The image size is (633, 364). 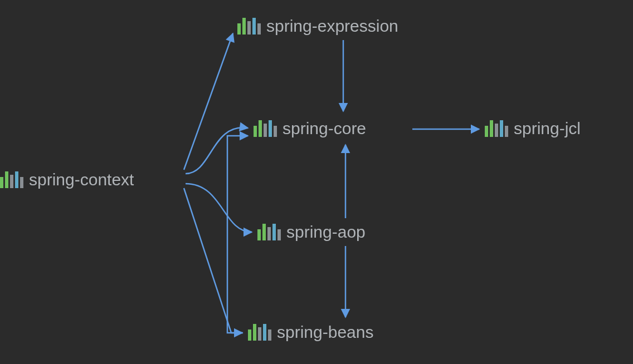 What do you see at coordinates (217, 150) in the screenshot?
I see `edge-context-core` at bounding box center [217, 150].